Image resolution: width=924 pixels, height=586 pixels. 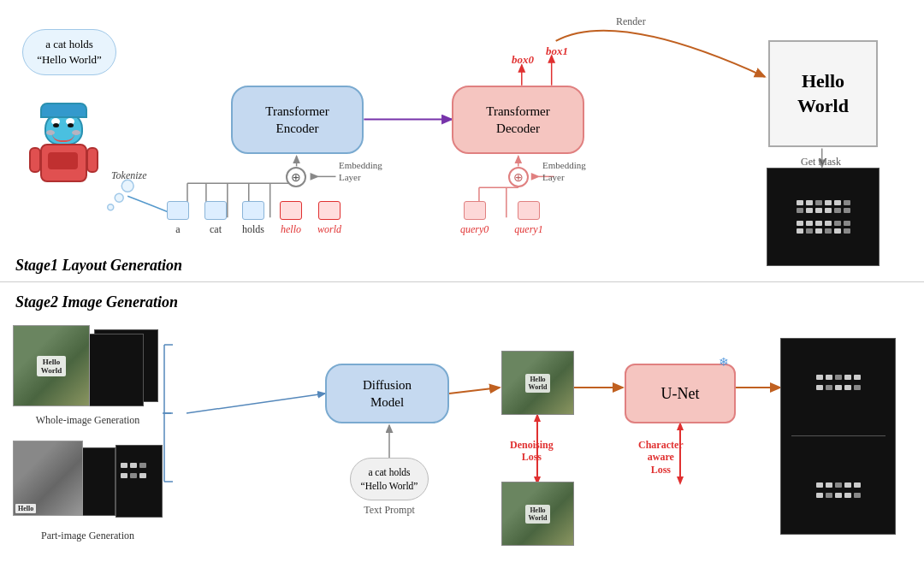 I want to click on token-box-holds, so click(x=253, y=210).